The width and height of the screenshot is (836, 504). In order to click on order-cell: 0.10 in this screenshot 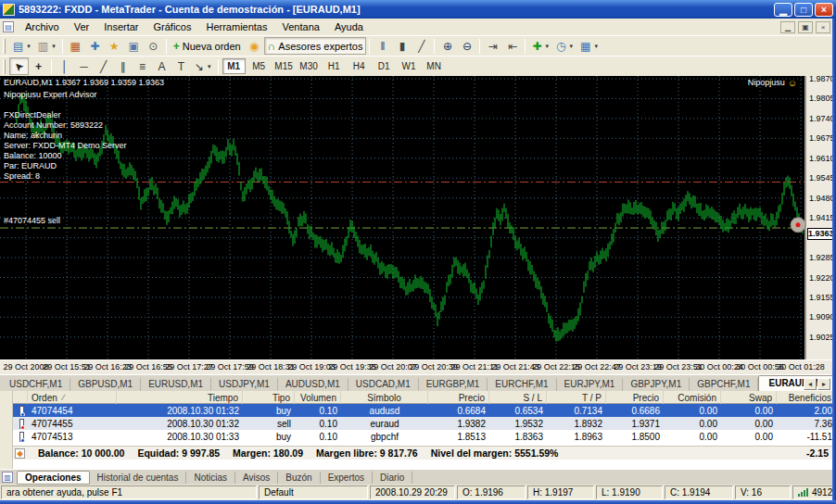, I will do `click(318, 424)`.